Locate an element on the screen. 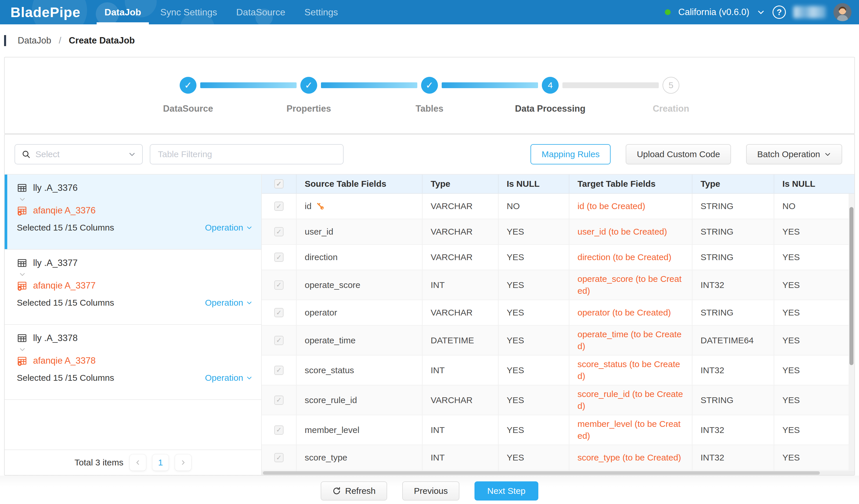 This screenshot has width=859, height=504. selected-columns-text: Selected 15 /15 Columns is located at coordinates (65, 378).